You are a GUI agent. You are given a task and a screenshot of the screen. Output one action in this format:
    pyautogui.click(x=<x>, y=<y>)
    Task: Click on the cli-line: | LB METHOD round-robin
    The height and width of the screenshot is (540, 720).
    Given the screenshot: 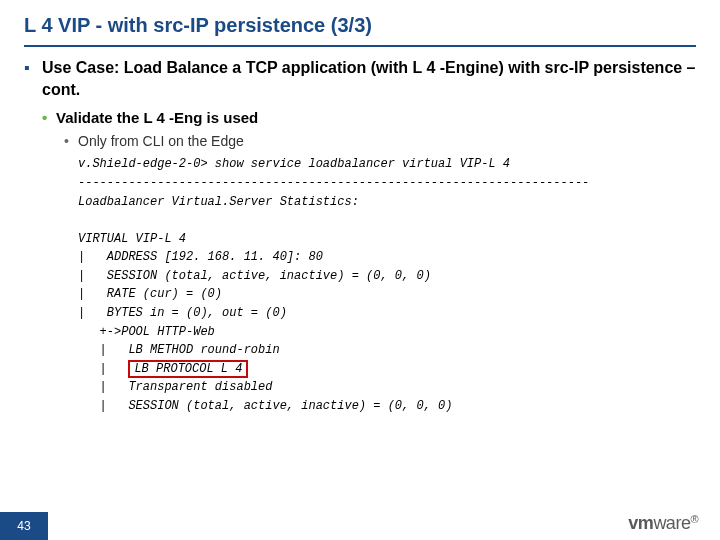 What is the action you would take?
    pyautogui.click(x=179, y=350)
    